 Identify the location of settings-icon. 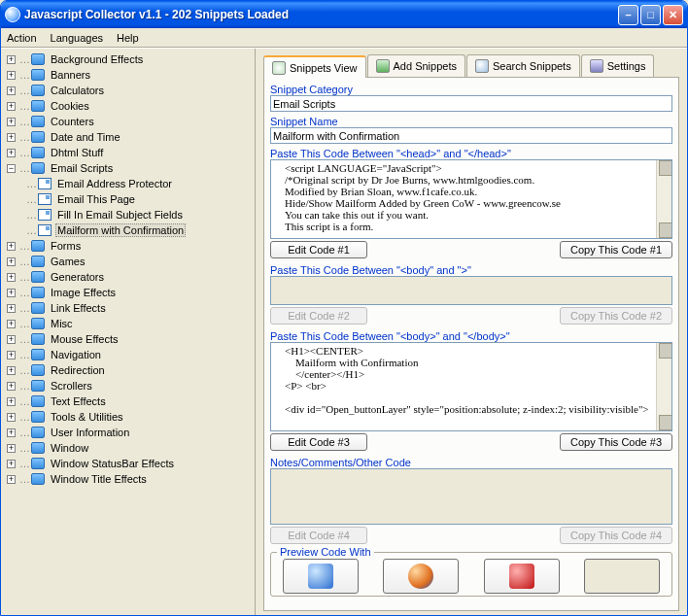
(597, 66).